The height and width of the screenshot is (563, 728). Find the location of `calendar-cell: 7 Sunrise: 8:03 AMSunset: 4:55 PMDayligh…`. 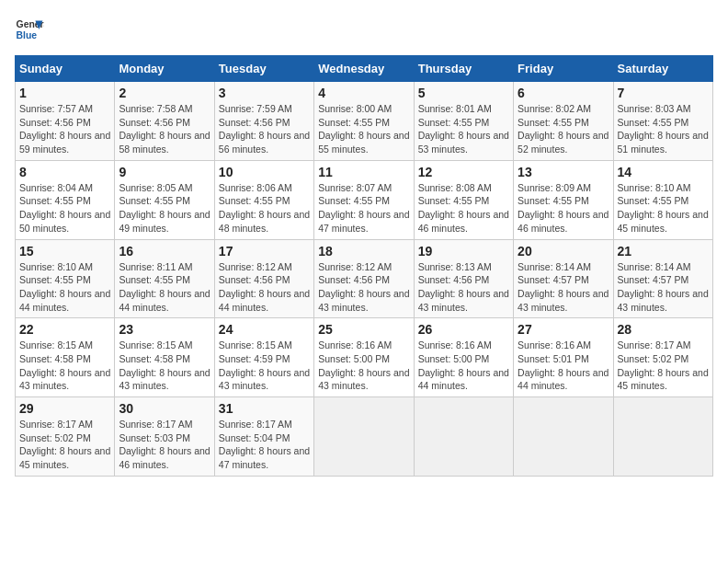

calendar-cell: 7 Sunrise: 8:03 AMSunset: 4:55 PMDayligh… is located at coordinates (663, 121).